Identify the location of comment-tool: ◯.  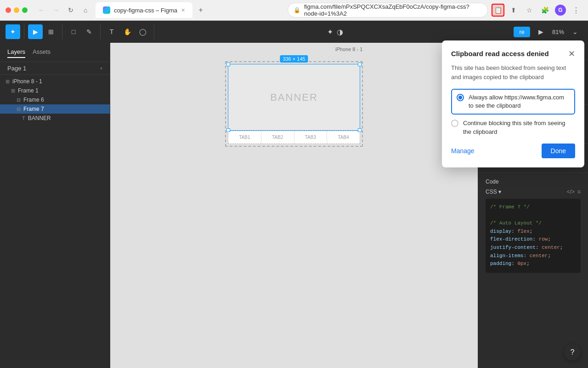
(143, 32).